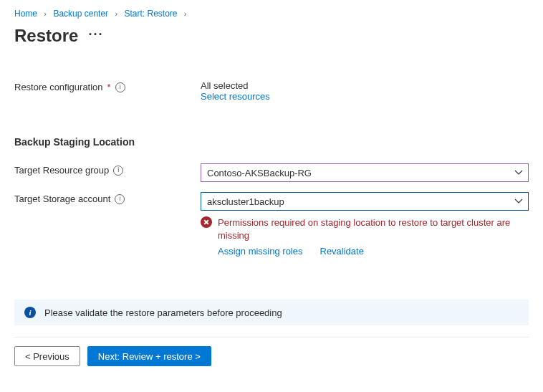 The image size is (543, 392). I want to click on page-title: Restore, so click(46, 36).